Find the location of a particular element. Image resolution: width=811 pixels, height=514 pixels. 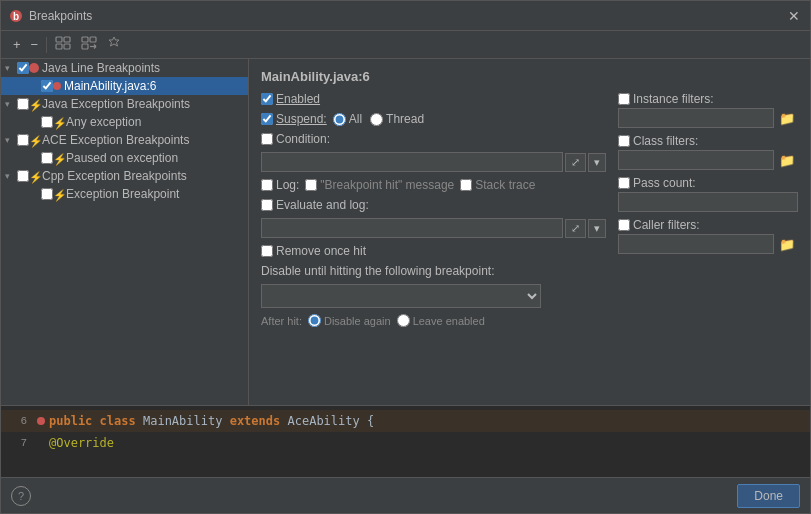

leave-enabled-radio is located at coordinates (404, 320).